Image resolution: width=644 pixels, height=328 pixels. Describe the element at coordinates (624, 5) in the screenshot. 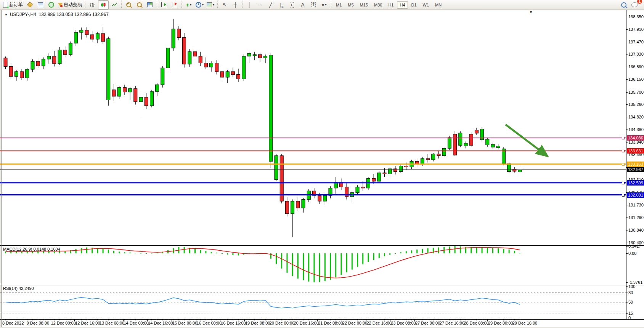

I see `search-button` at that location.